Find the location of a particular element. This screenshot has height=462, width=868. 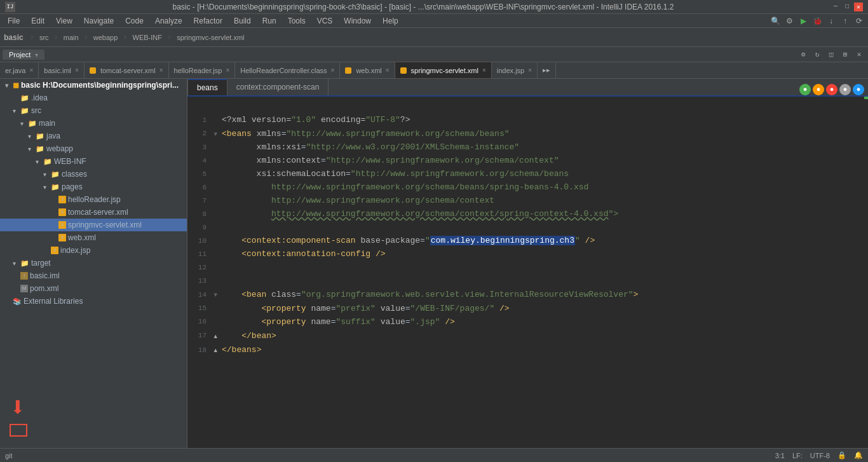

project-sync-icon: ↻ is located at coordinates (817, 55).